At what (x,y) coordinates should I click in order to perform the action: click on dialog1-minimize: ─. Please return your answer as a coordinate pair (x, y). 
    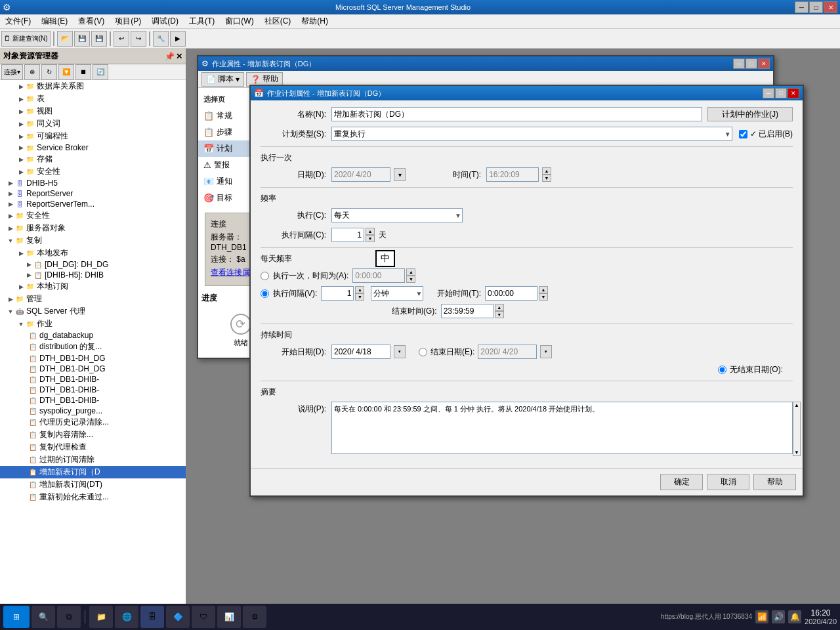
    Looking at the image, I should click on (739, 64).